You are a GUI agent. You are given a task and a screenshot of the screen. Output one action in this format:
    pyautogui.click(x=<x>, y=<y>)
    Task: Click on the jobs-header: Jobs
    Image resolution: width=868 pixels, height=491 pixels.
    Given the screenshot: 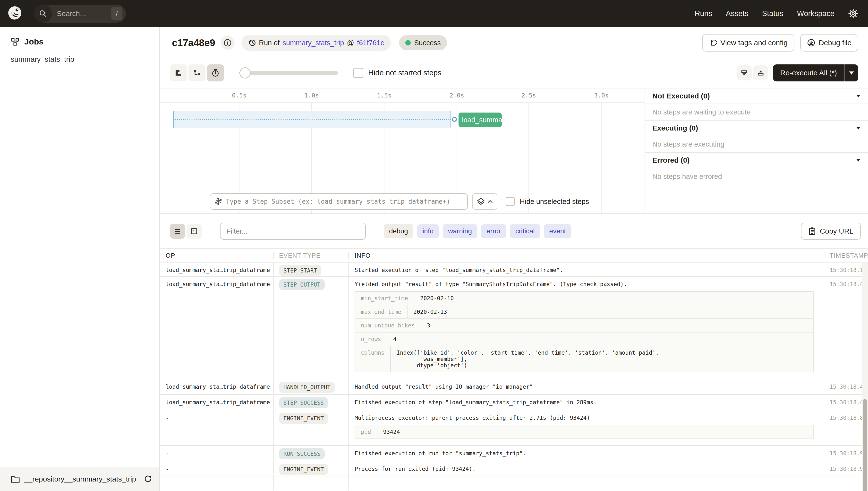 What is the action you would take?
    pyautogui.click(x=80, y=37)
    